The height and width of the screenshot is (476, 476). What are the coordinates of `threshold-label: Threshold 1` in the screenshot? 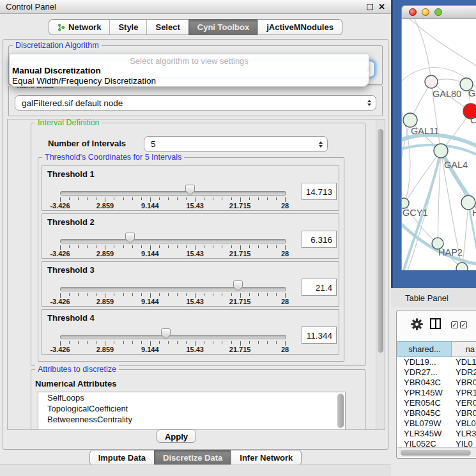 It's located at (71, 174).